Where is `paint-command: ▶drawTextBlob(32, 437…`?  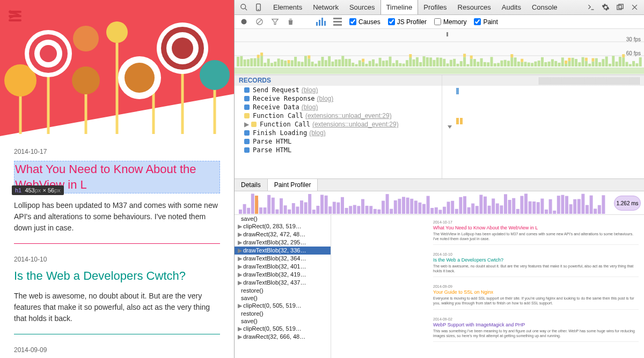 paint-command: ▶drawTextBlob(32, 437… is located at coordinates (282, 283).